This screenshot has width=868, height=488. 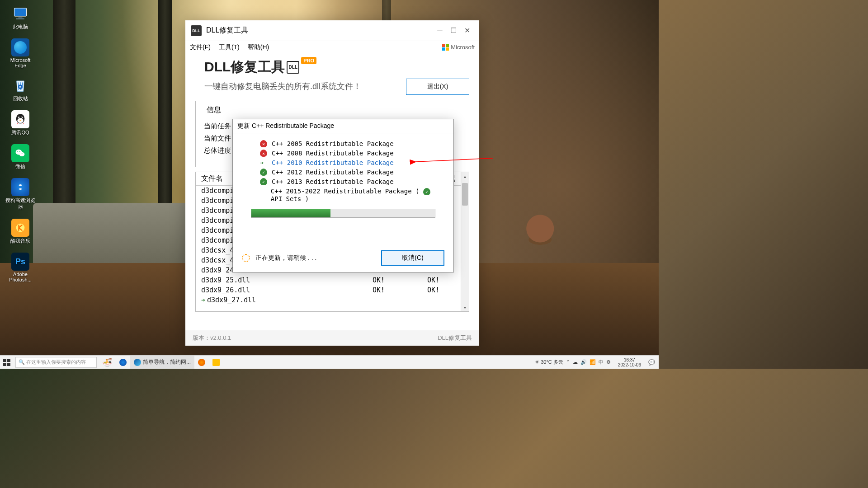 What do you see at coordinates (20, 147) in the screenshot?
I see `desktop-icons-column: 此电脑 Microsoft Edge 回收站 腾讯QQ 微信 搜狗高速浏览器 酷…` at bounding box center [20, 147].